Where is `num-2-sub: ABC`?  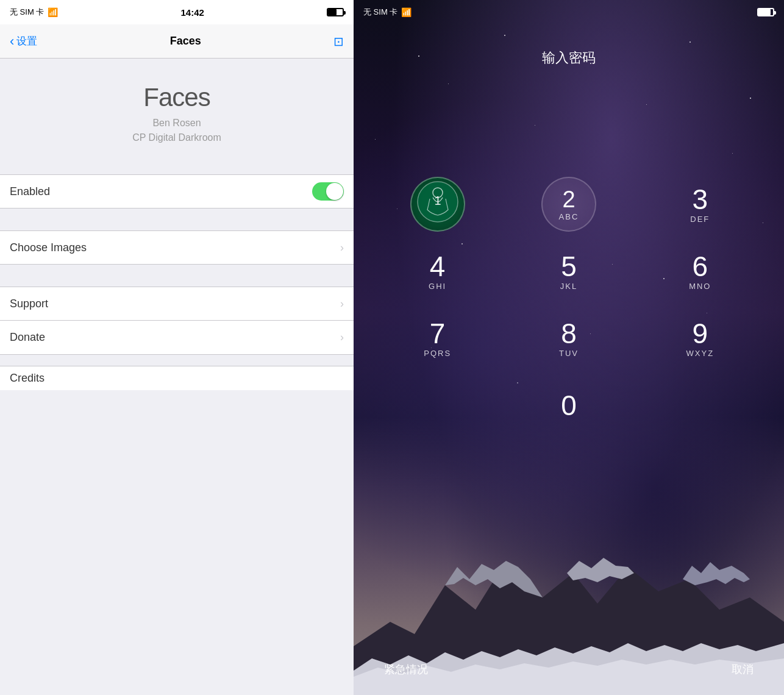 num-2-sub: ABC is located at coordinates (569, 217).